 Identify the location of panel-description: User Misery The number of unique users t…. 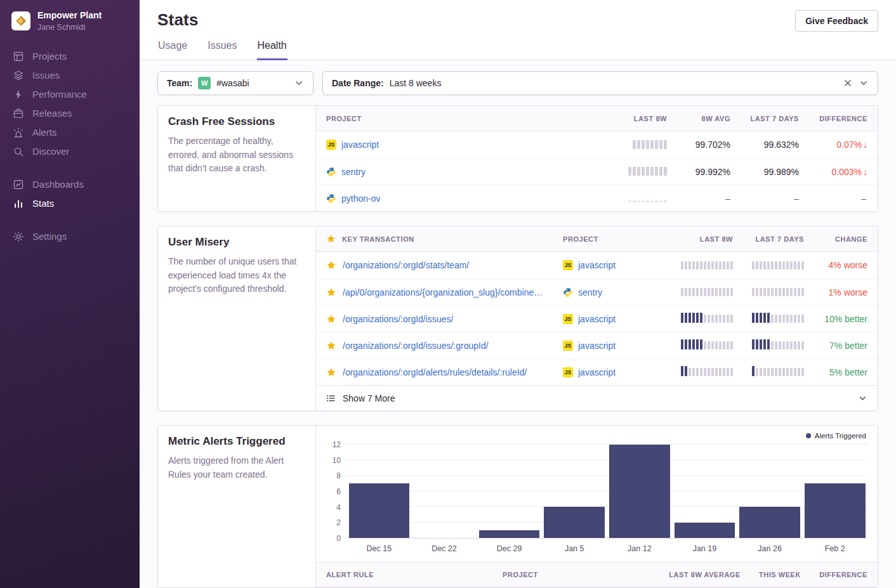
(237, 318).